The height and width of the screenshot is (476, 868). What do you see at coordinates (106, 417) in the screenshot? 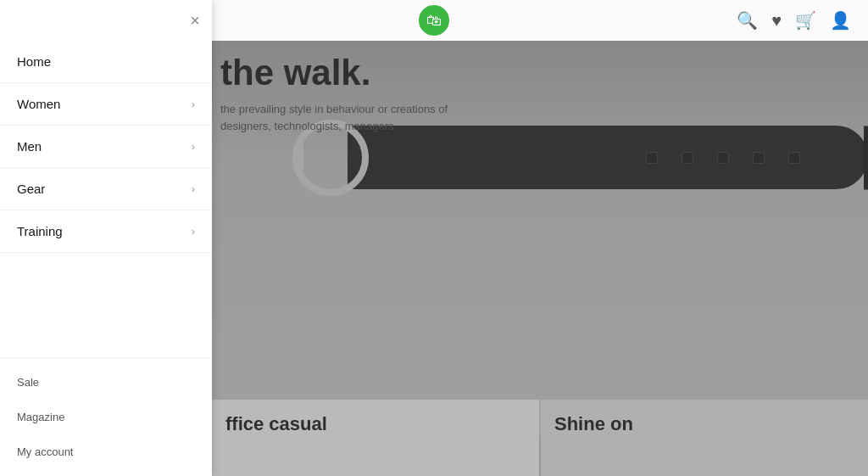
I see `sidebar-item-magazine: Magazine` at bounding box center [106, 417].